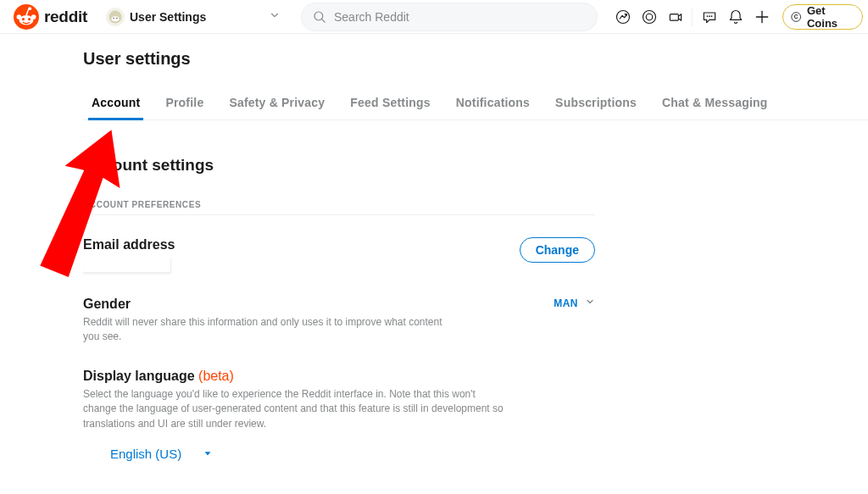  What do you see at coordinates (692, 17) in the screenshot?
I see `header-separator` at bounding box center [692, 17].